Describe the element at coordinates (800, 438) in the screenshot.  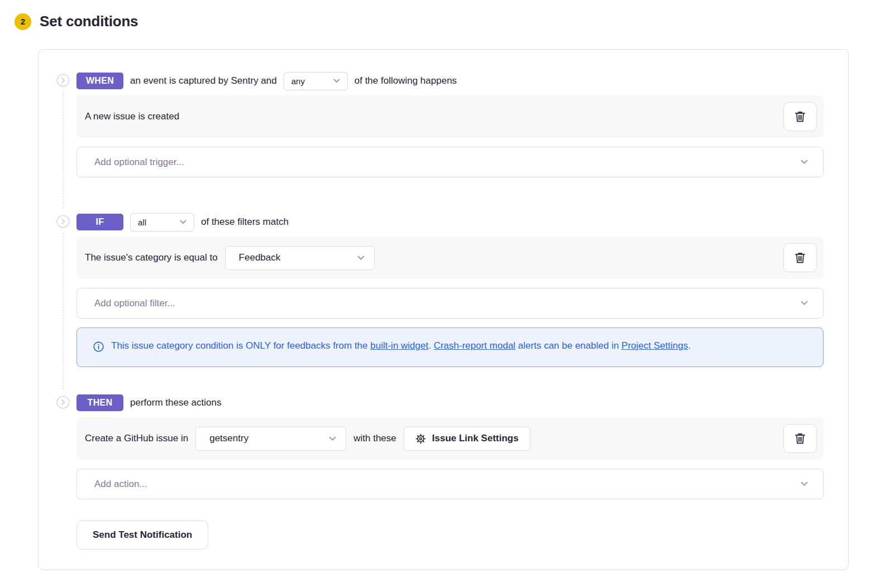
I see `delete-action-button` at that location.